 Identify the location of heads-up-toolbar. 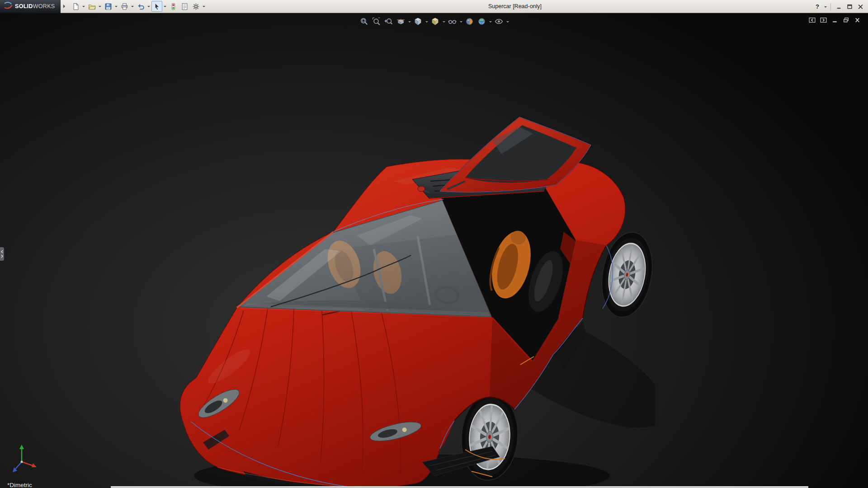
(434, 22).